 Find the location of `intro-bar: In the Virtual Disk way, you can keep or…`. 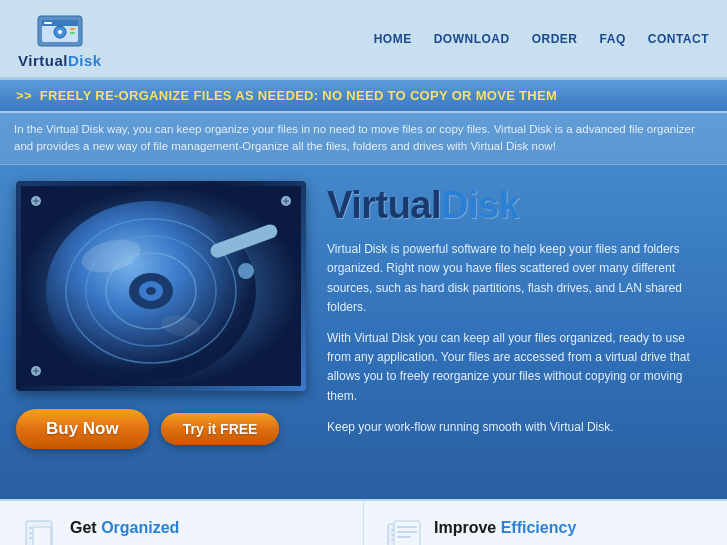

intro-bar: In the Virtual Disk way, you can keep or… is located at coordinates (364, 139).